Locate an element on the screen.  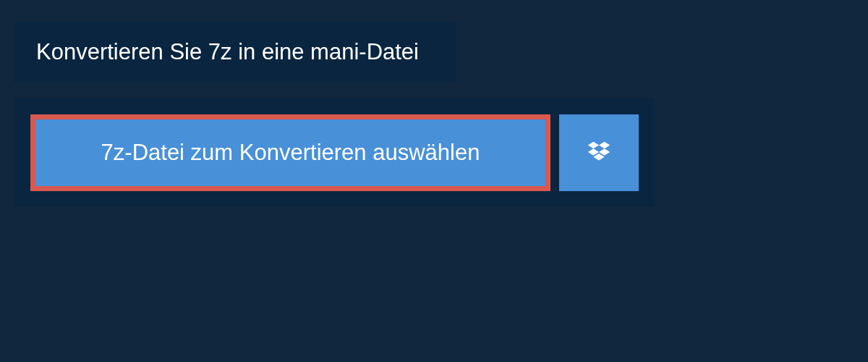
select-file-label: 7z-Datei zum Konvertieren auswählen is located at coordinates (291, 153).